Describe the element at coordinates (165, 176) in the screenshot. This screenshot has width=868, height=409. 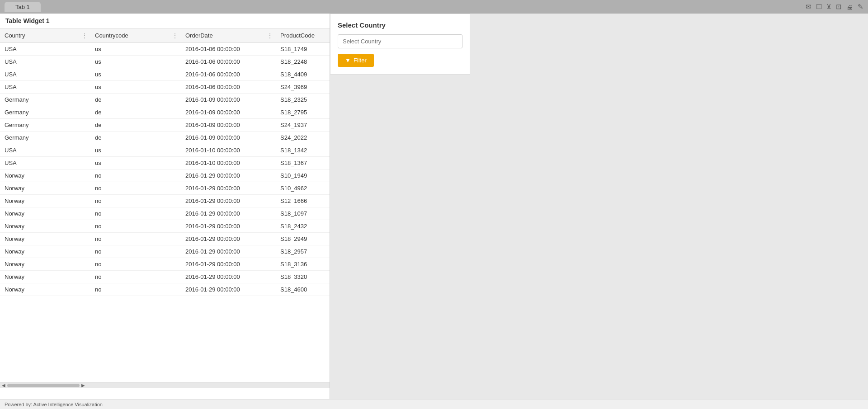
I see `table-row: Norwayno2016-01-29 00:00:00S10_1949` at that location.